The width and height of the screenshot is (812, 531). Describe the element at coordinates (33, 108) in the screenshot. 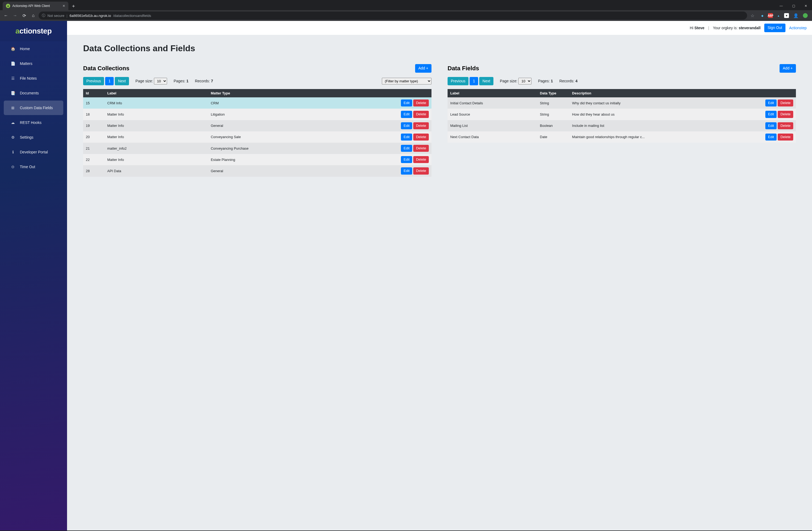

I see `sidebar-item-custom-data-fields: ⊞Custom Data Fields` at that location.